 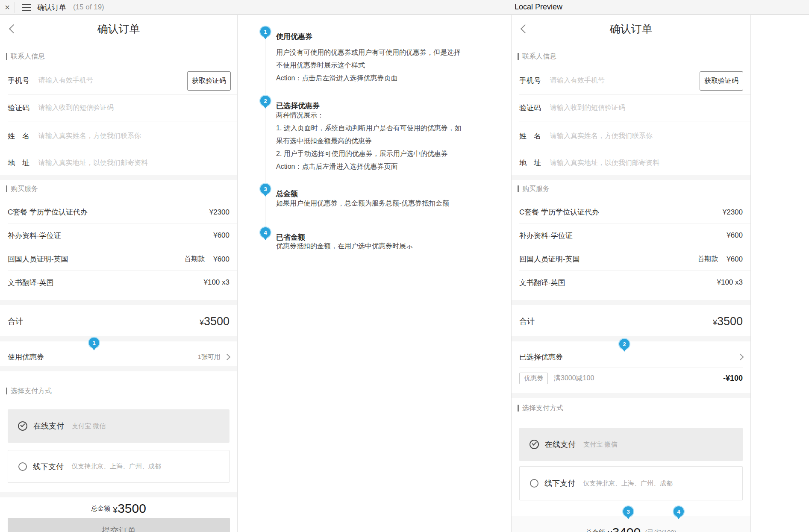 I want to click on annotation-body: 优惠券抵扣的金额，在用户选中优惠券时展示, so click(x=344, y=246).